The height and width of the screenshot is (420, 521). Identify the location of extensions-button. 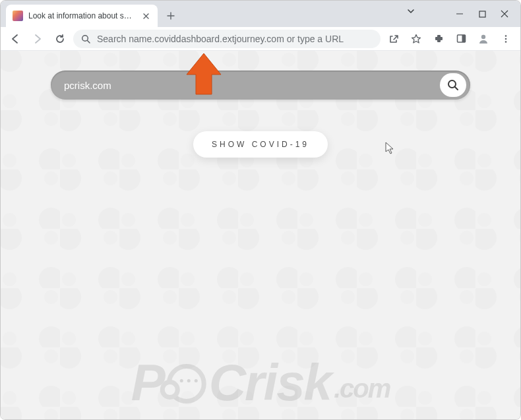
(439, 39).